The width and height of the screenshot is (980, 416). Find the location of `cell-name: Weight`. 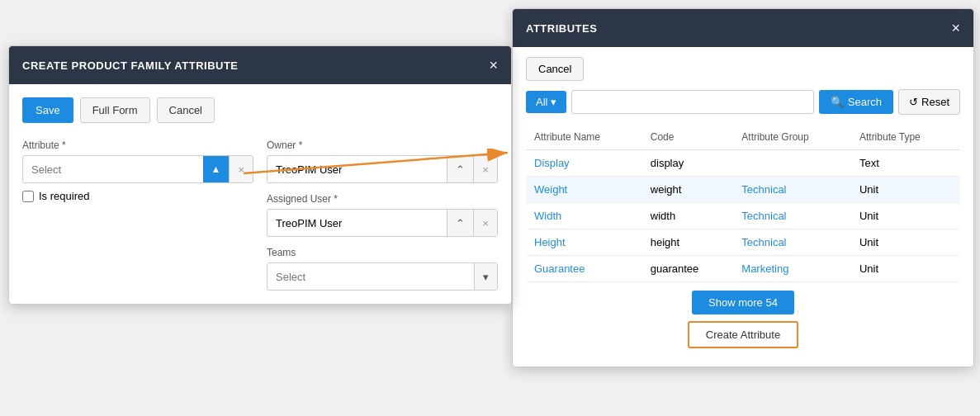

cell-name: Weight is located at coordinates (585, 190).